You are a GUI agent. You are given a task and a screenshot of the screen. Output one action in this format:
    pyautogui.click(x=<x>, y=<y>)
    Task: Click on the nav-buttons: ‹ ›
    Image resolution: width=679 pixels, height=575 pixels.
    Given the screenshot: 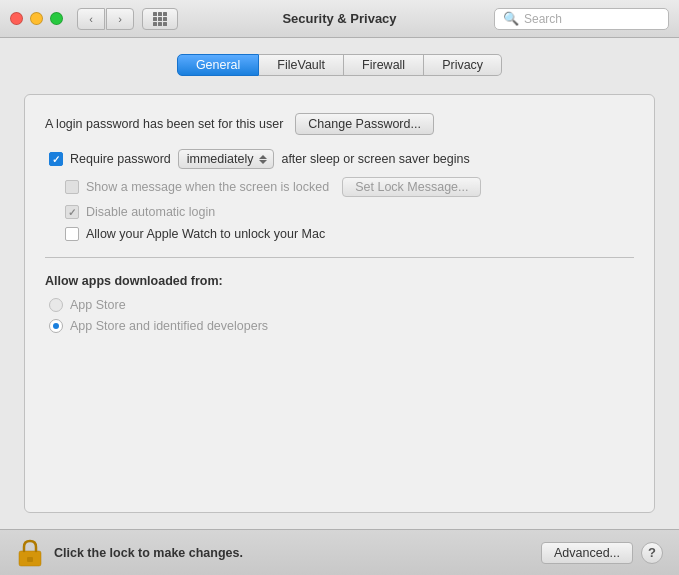 What is the action you would take?
    pyautogui.click(x=106, y=19)
    